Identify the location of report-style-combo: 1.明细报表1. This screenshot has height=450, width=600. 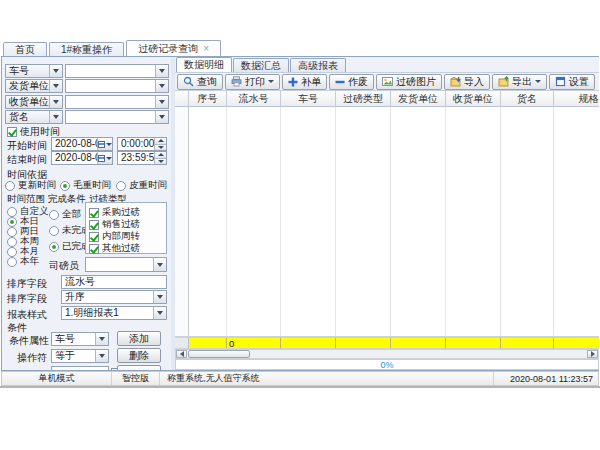
(114, 313).